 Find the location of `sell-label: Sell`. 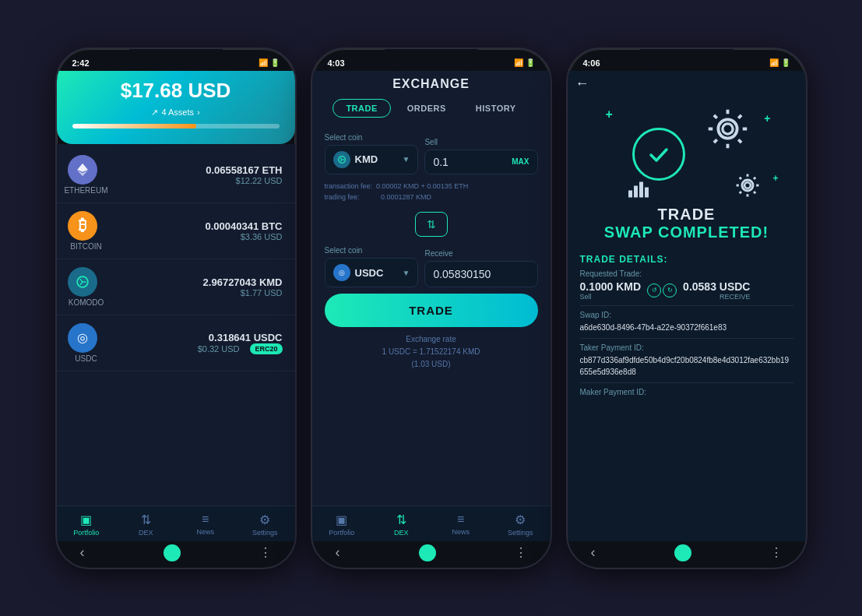

sell-label: Sell is located at coordinates (481, 142).